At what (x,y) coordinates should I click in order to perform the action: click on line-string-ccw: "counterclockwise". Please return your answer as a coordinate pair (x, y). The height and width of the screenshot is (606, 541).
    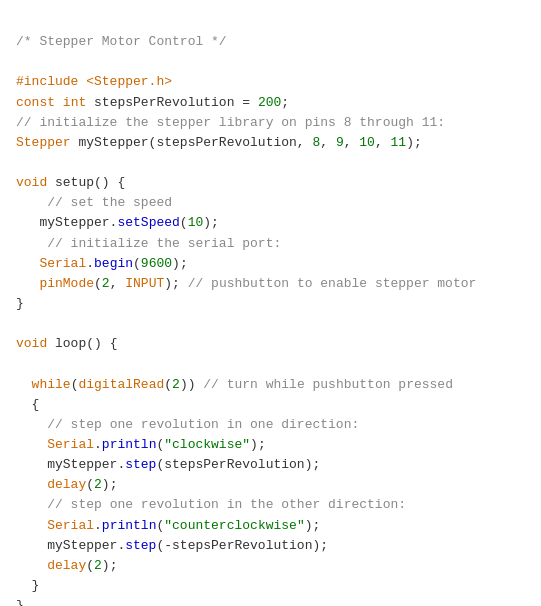
    Looking at the image, I should click on (234, 526).